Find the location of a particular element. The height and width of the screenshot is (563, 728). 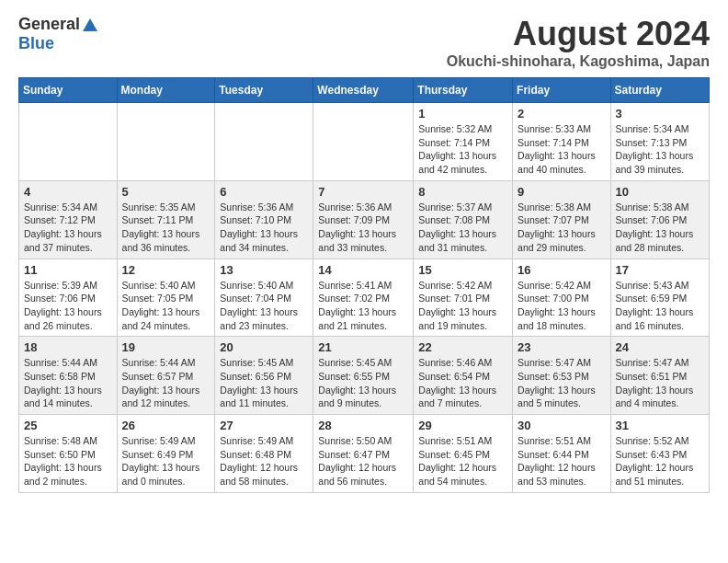

day-info: Sunrise: 5:47 AMSunset: 6:53 PMDaylight:… is located at coordinates (562, 383).